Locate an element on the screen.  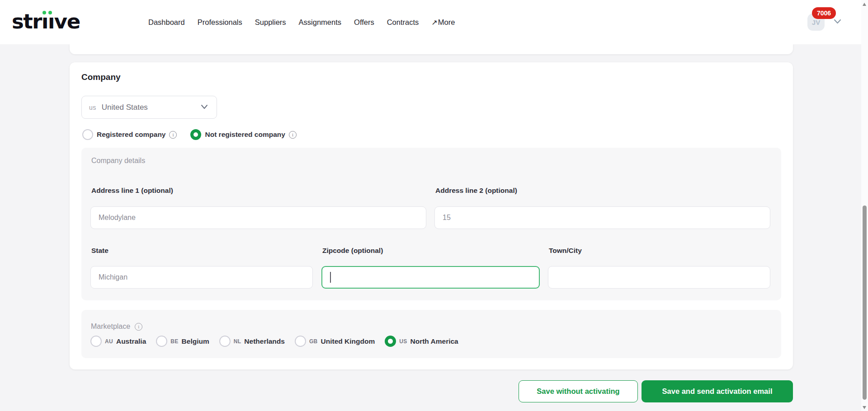
country-code: GB is located at coordinates (314, 341).